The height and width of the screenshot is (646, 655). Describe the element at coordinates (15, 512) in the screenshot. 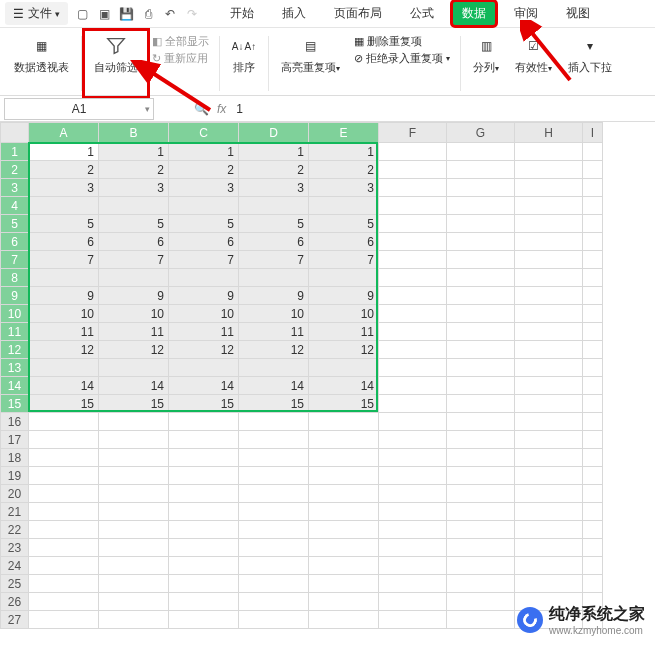

I see `row-header: 21` at that location.